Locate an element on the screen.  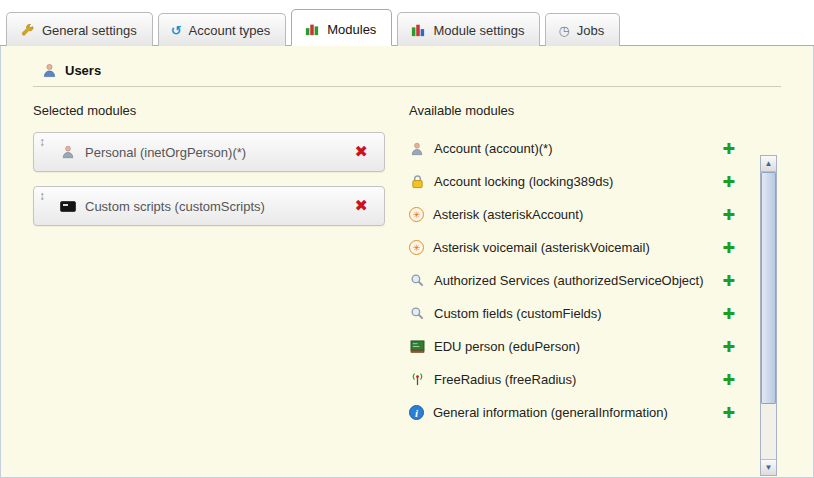
tab-label: Jobs is located at coordinates (590, 30).